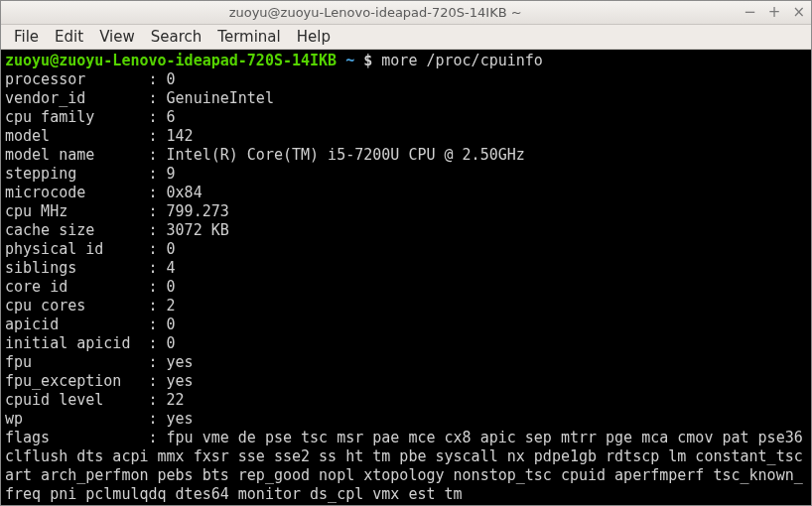  Describe the element at coordinates (406, 38) in the screenshot. I see `menubar: File Edit View Search Terminal Help` at that location.